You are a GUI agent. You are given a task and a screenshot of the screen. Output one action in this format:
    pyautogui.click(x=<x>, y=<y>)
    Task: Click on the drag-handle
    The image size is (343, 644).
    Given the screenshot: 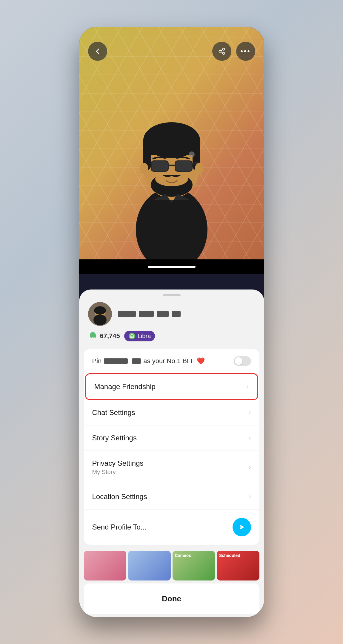 What is the action you would take?
    pyautogui.click(x=172, y=295)
    